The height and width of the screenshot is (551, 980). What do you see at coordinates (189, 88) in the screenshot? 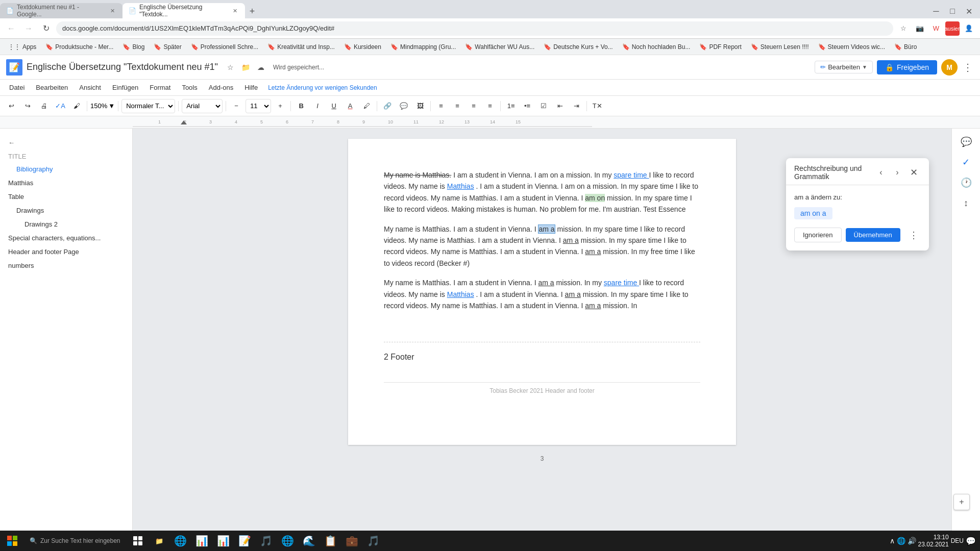
I see `menu-tools: Tools` at bounding box center [189, 88].